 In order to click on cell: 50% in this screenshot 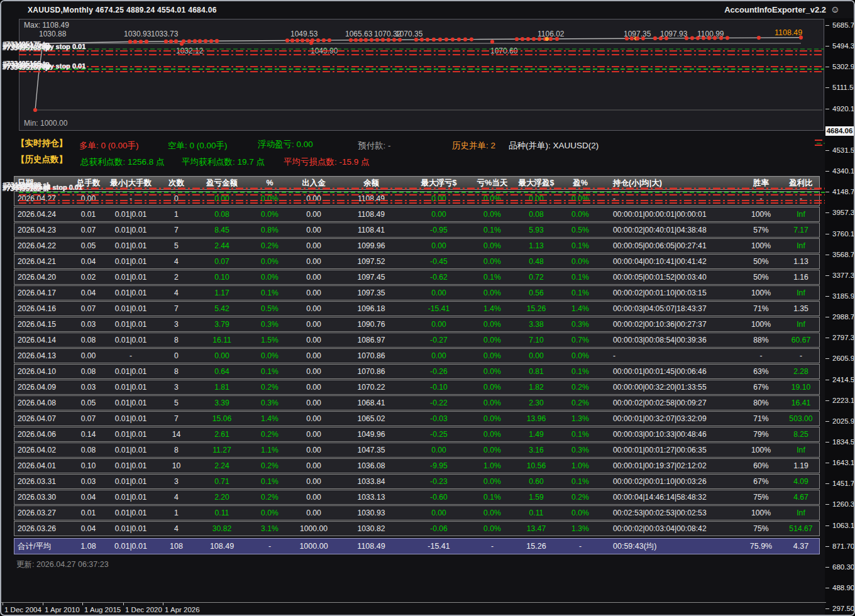, I will do `click(761, 277)`.